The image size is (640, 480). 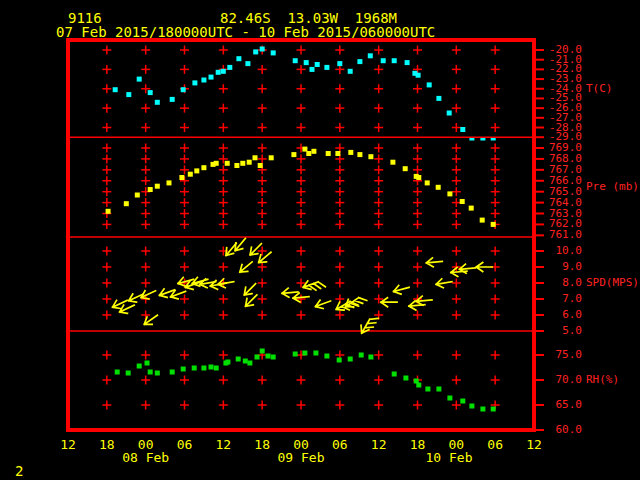 What do you see at coordinates (552, 354) in the screenshot?
I see `y-tick-label-rh: 75.0` at bounding box center [552, 354].